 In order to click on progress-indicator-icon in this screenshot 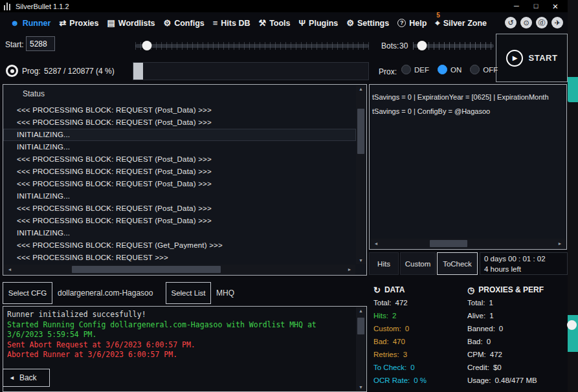, I will do `click(12, 71)`.